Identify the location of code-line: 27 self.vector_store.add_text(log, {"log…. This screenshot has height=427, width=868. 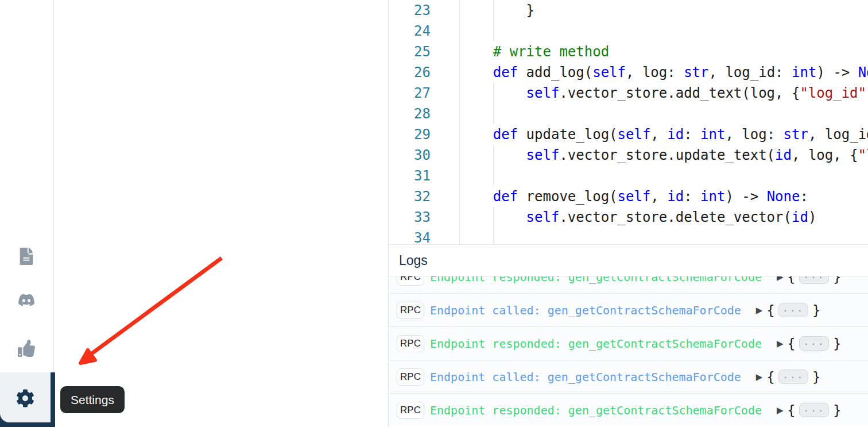
(628, 93).